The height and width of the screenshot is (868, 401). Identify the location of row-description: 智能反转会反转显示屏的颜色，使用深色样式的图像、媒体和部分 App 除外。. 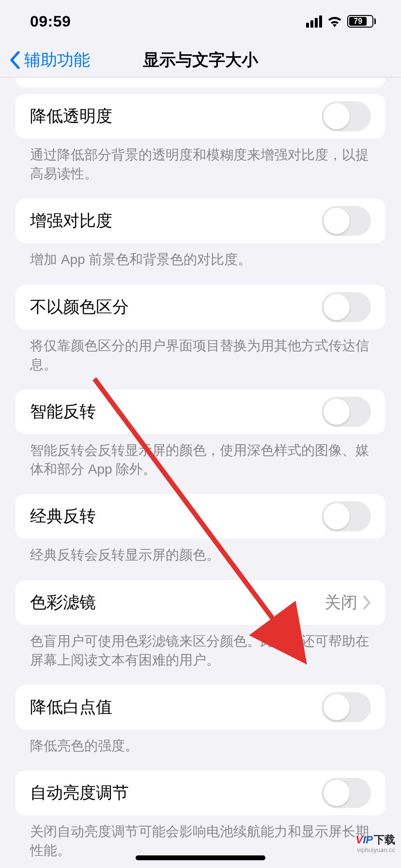
(200, 456).